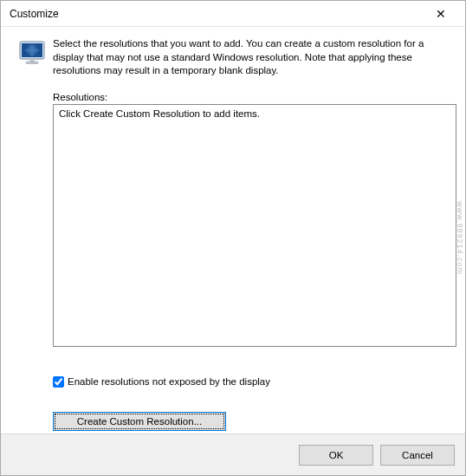 The height and width of the screenshot is (476, 466). Describe the element at coordinates (32, 53) in the screenshot. I see `monitor-icon` at that location.